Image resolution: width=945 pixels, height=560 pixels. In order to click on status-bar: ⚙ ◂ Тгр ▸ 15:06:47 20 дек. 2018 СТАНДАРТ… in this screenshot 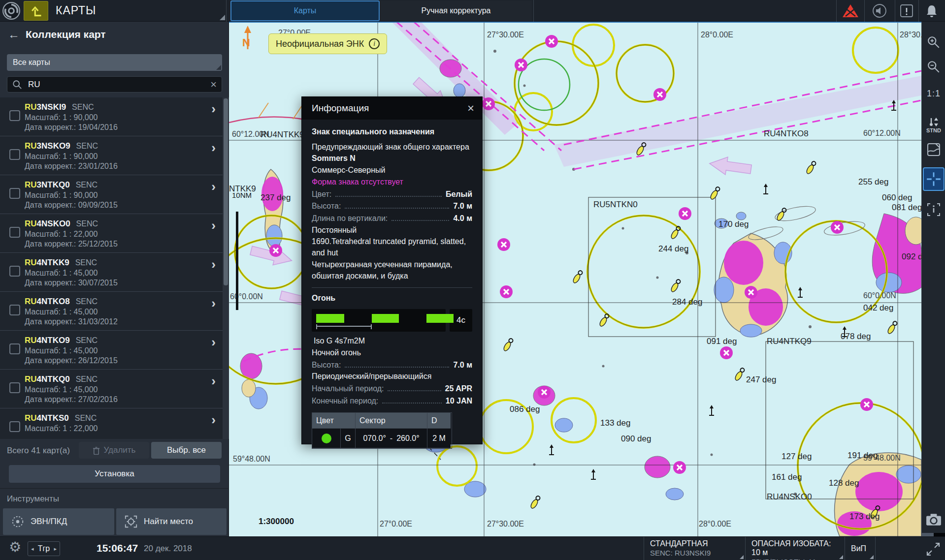, I will do `click(473, 548)`.